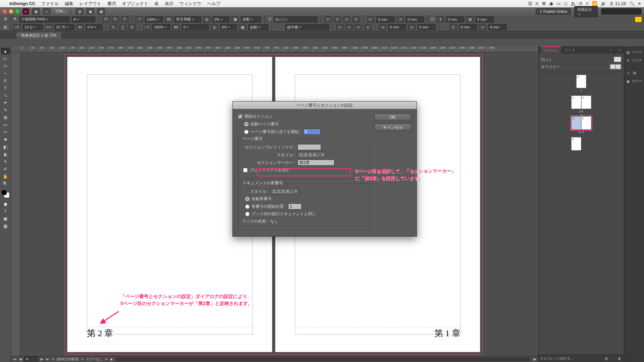 Image resolution: width=644 pixels, height=362 pixels. Describe the element at coordinates (415, 19) in the screenshot. I see `indent-first-field: 0 mm` at that location.